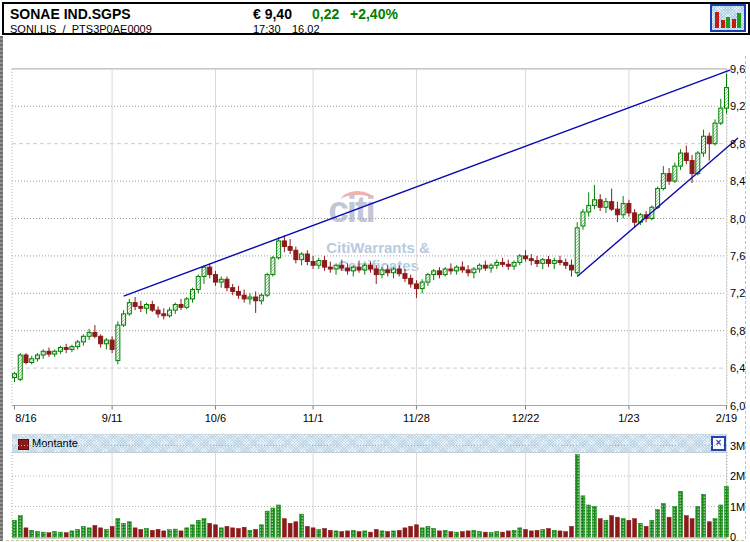 The width and height of the screenshot is (750, 542). I want to click on svg-text: 7,6, so click(738, 256).